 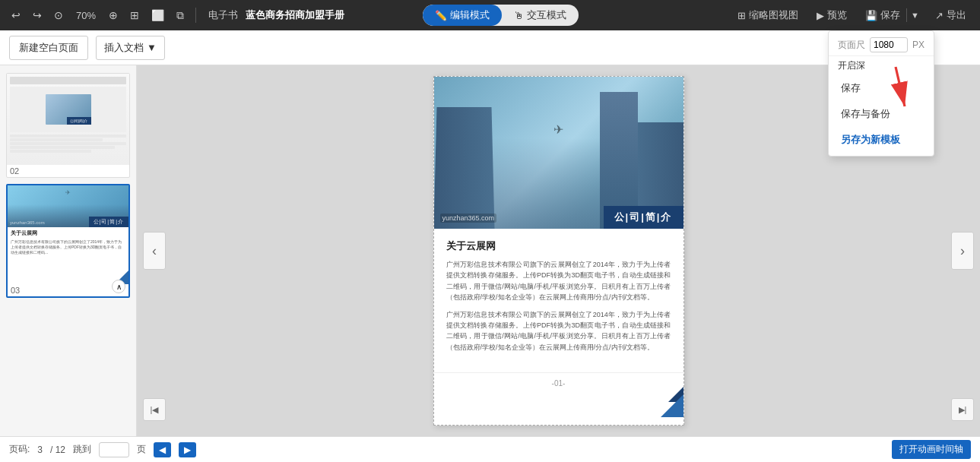 I want to click on insert-doc-btn: 插入文档 ▼, so click(x=131, y=48).